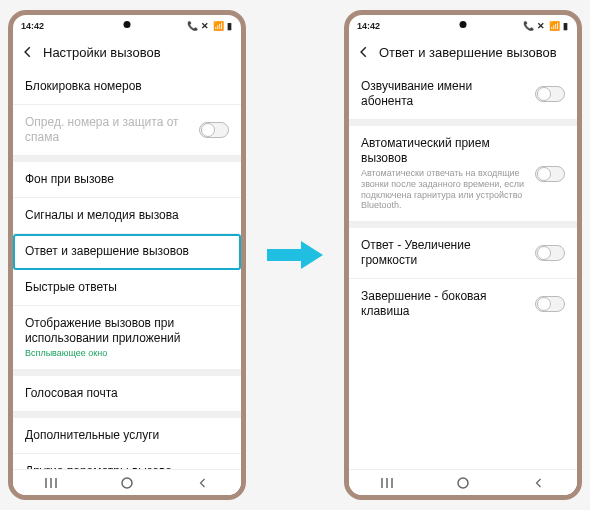 The width and height of the screenshot is (590, 510). Describe the element at coordinates (127, 331) in the screenshot. I see `row-label: Отображение вызовов при использовании пр…` at that location.